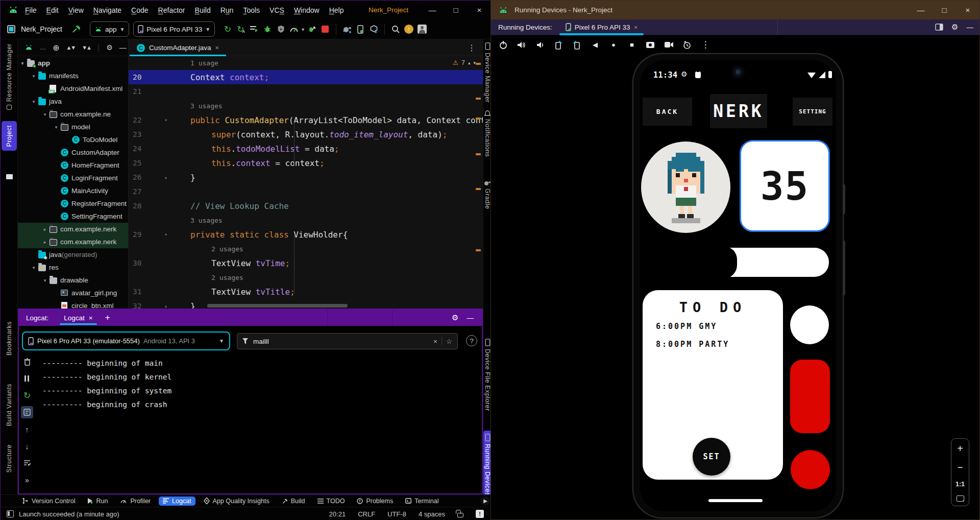  I want to click on usage-hint: 3 usages, so click(306, 106).